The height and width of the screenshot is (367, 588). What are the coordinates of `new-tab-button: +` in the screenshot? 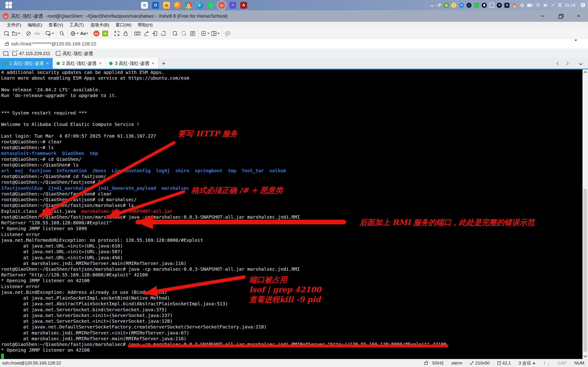 It's located at (164, 63).